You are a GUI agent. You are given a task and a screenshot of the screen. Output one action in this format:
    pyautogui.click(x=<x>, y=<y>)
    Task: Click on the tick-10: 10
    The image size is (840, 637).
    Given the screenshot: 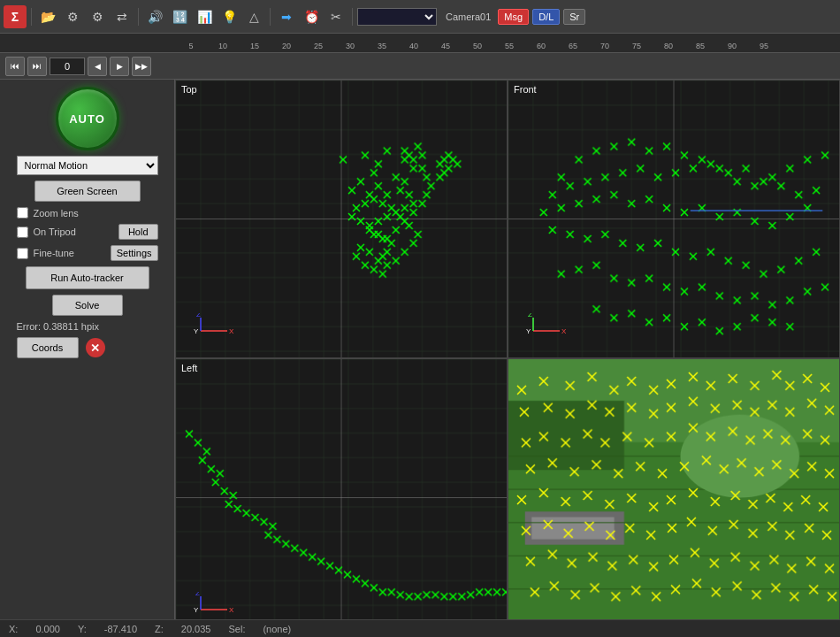 What is the action you would take?
    pyautogui.click(x=223, y=46)
    